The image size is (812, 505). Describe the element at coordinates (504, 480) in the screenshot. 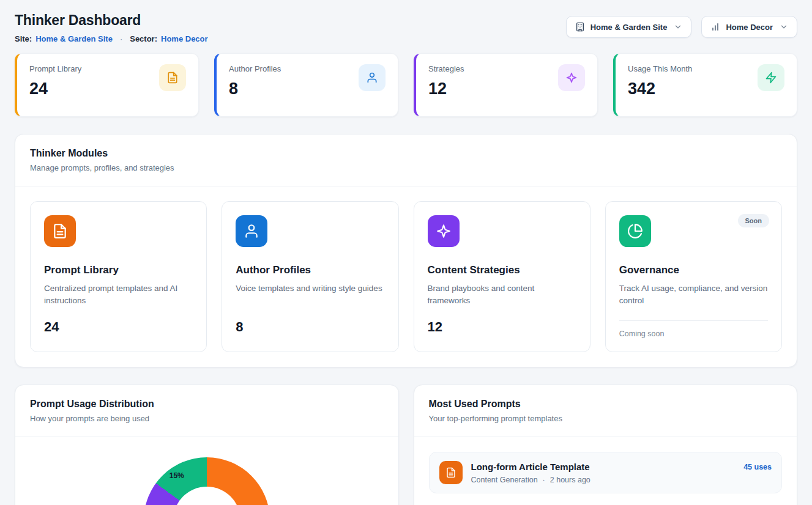

I see `prompt-item-category: Content Generation` at that location.